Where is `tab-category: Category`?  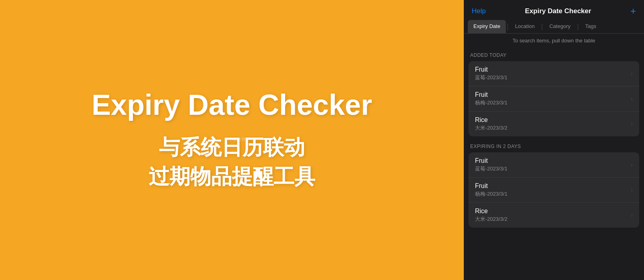 tab-category: Category is located at coordinates (560, 26).